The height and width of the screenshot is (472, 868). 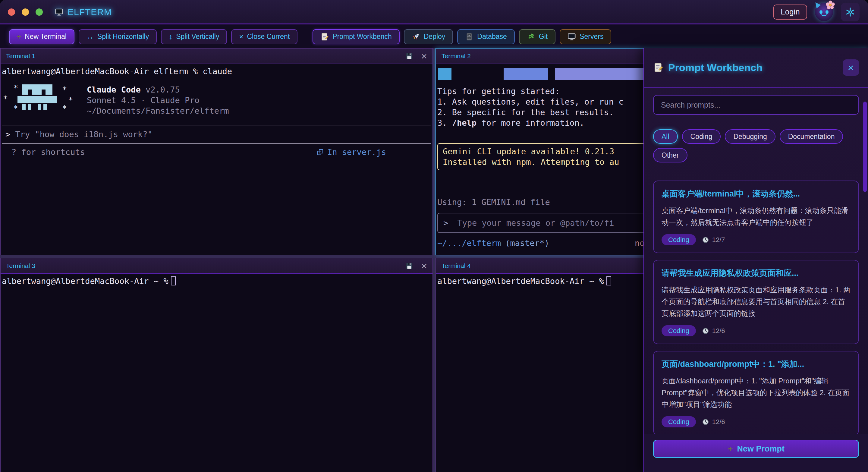 I want to click on model-info: Sonnet 4.5 · Claude Pro, so click(x=158, y=100).